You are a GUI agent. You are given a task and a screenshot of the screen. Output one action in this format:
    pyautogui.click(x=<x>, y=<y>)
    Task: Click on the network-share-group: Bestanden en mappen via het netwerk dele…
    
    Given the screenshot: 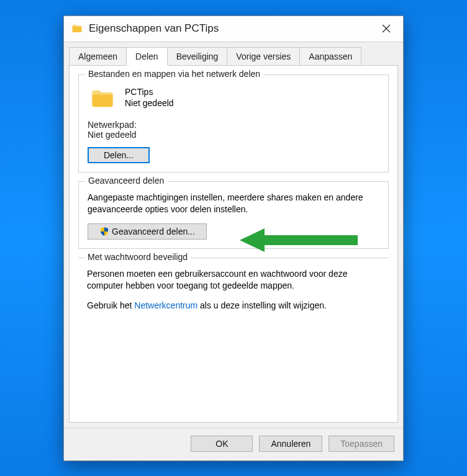 What is the action you would take?
    pyautogui.click(x=233, y=123)
    